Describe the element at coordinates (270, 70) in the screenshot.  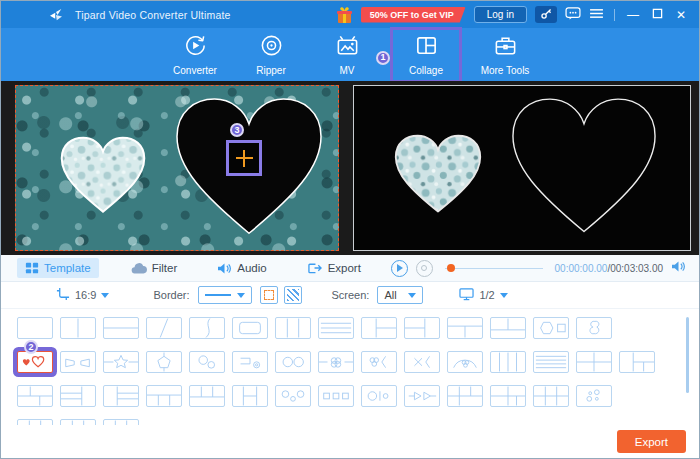
I see `nav-label: Ripper` at that location.